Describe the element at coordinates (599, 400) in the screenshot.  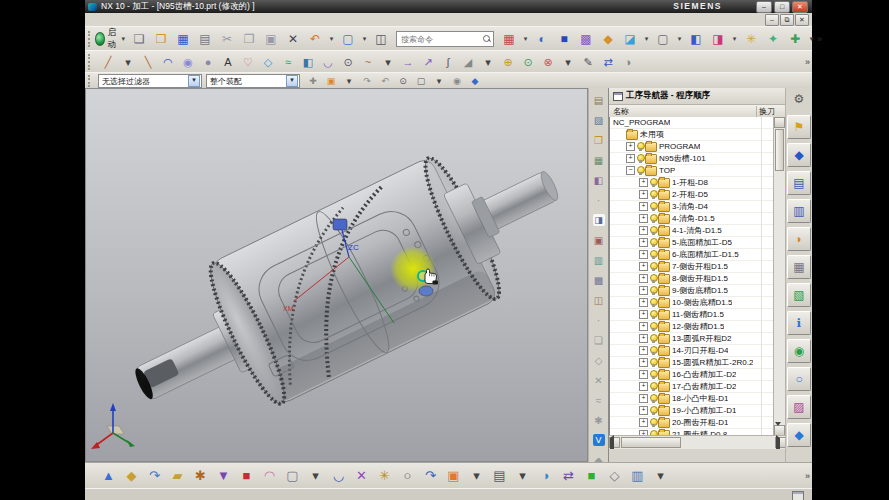
I see `wave-tool-icon: ≈` at that location.